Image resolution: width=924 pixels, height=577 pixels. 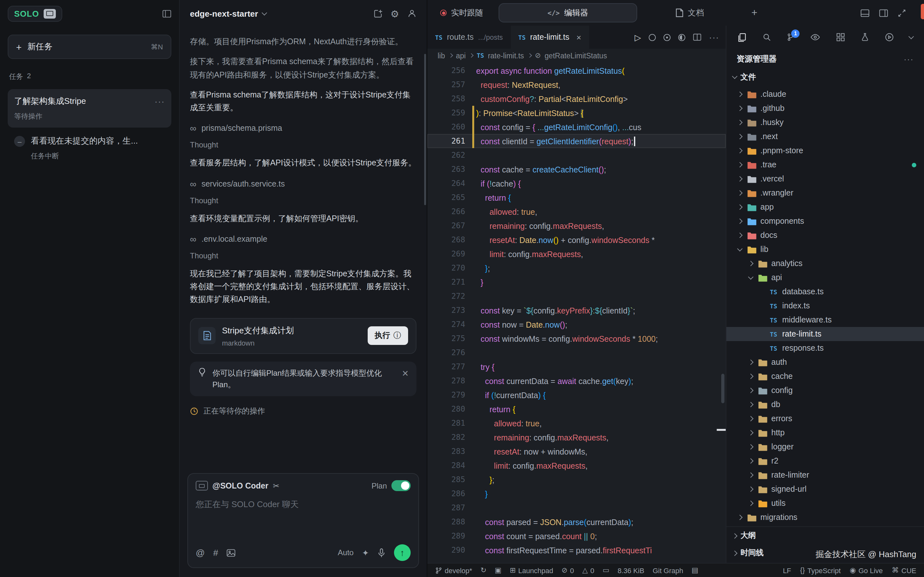 What do you see at coordinates (911, 36) in the screenshot?
I see `more-views-chevron-icon` at bounding box center [911, 36].